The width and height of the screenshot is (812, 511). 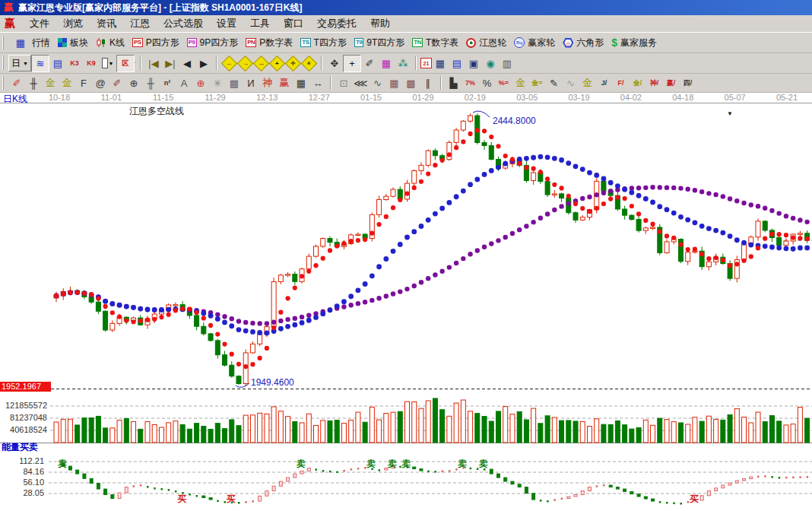 I want to click on diamond-expand-button: ↔, so click(x=262, y=64).